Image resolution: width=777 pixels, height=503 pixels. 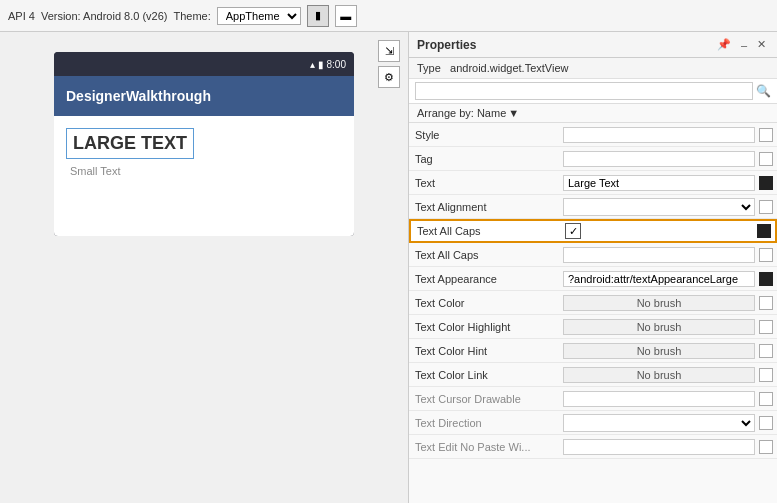 What do you see at coordinates (668, 159) in the screenshot?
I see `prop-value-tag` at bounding box center [668, 159].